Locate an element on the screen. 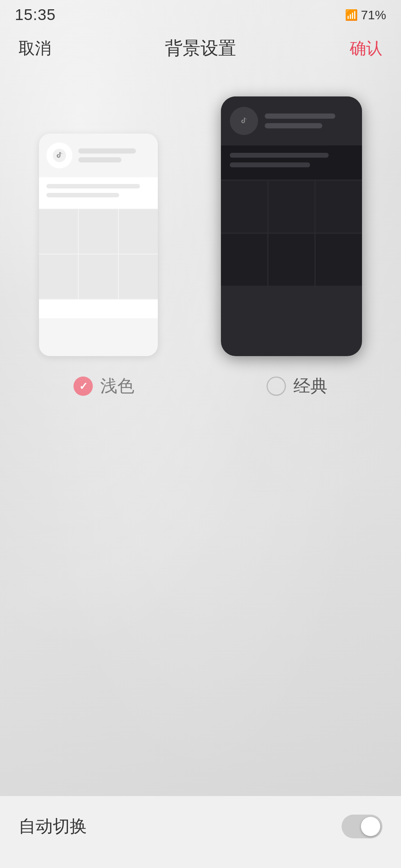  light-theme-radio is located at coordinates (83, 386).